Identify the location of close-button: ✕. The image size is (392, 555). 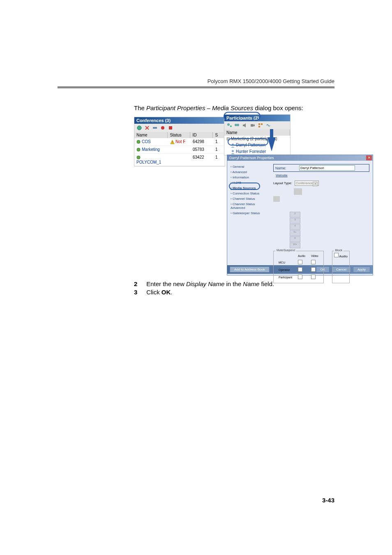
(369, 158).